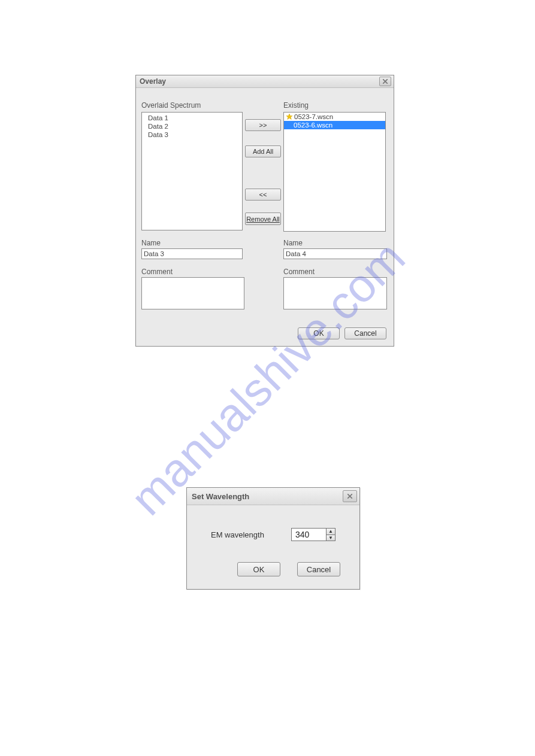 Image resolution: width=535 pixels, height=756 pixels. Describe the element at coordinates (293, 243) in the screenshot. I see `name-label-right: Name` at that location.